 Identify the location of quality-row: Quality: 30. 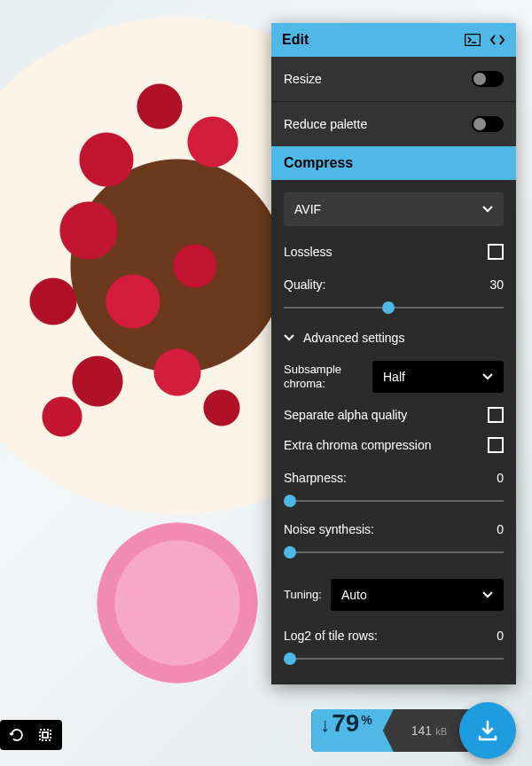
(394, 285).